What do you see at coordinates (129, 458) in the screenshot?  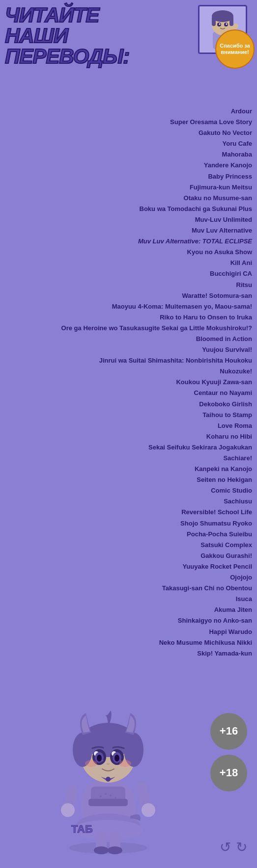 I see `list-item: Sachiare!` at bounding box center [129, 458].